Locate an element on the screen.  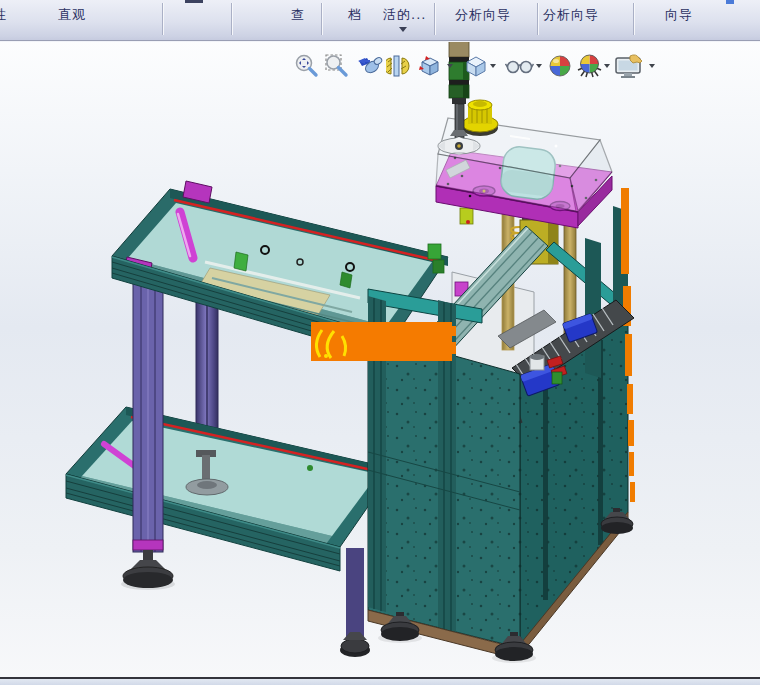
rack-post-middle is located at coordinates (207, 359).